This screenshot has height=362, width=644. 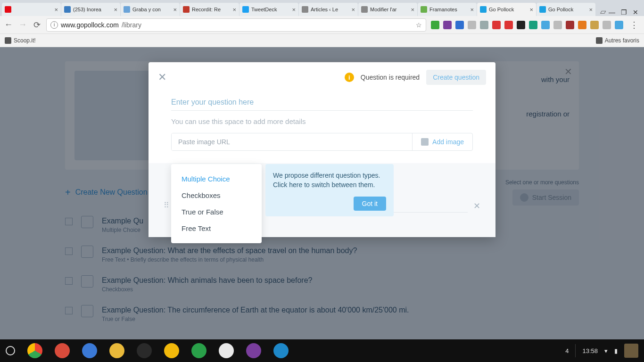 What do you see at coordinates (419, 25) in the screenshot?
I see `bookmark-star-icon: ☆` at bounding box center [419, 25].